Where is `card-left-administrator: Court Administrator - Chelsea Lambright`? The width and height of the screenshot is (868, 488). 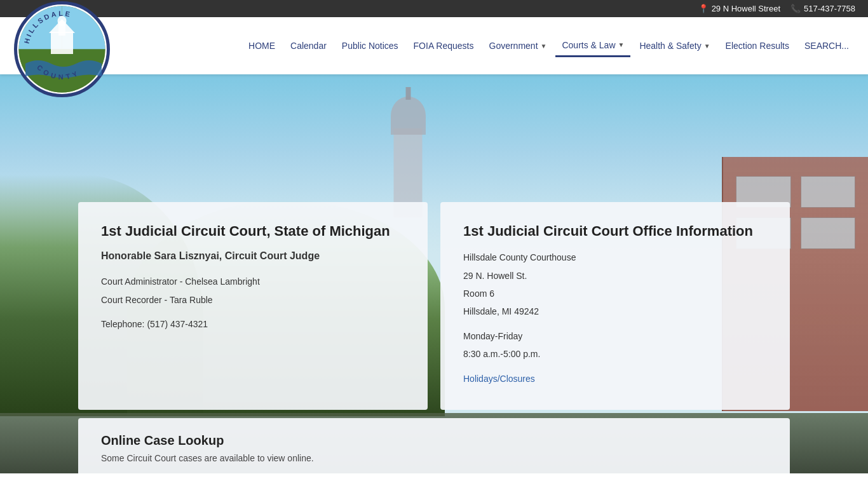
card-left-administrator: Court Administrator - Chelsea Lambright is located at coordinates (253, 281).